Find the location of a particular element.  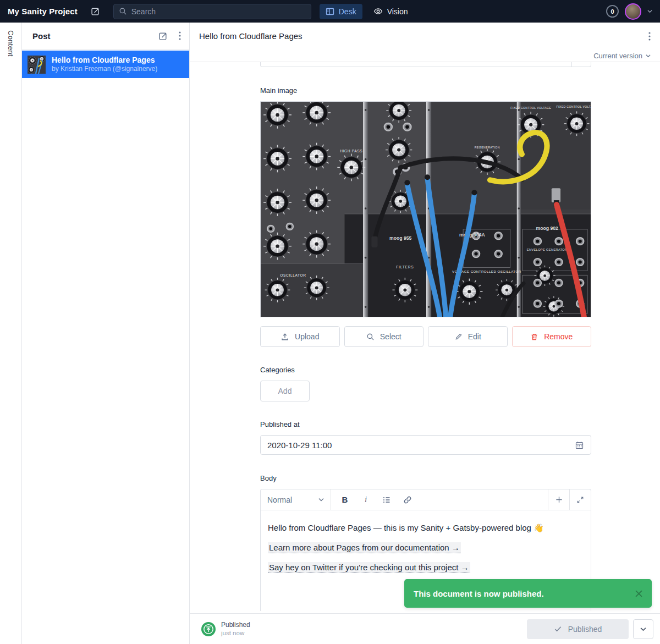

upload-button: Upload is located at coordinates (300, 337).